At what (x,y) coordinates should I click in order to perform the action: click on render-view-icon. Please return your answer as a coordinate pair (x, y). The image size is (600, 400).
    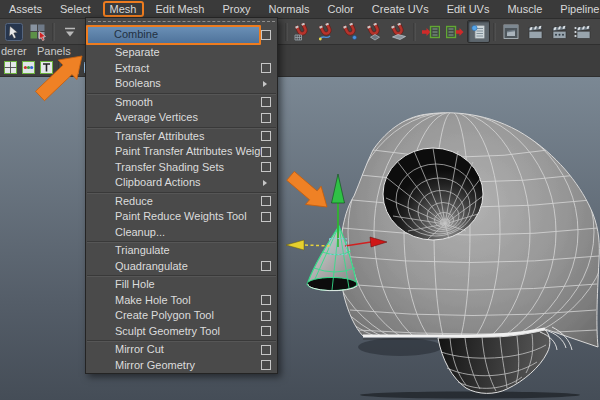
    Looking at the image, I should click on (510, 32).